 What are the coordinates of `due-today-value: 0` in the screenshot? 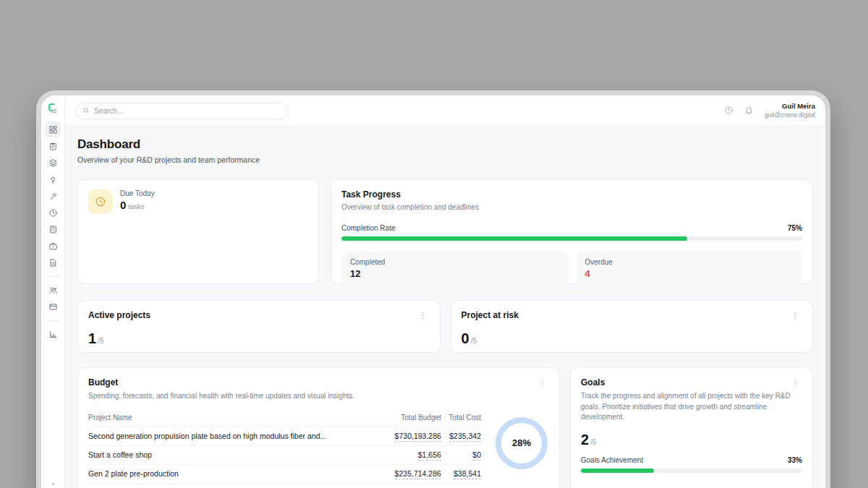 It's located at (123, 205).